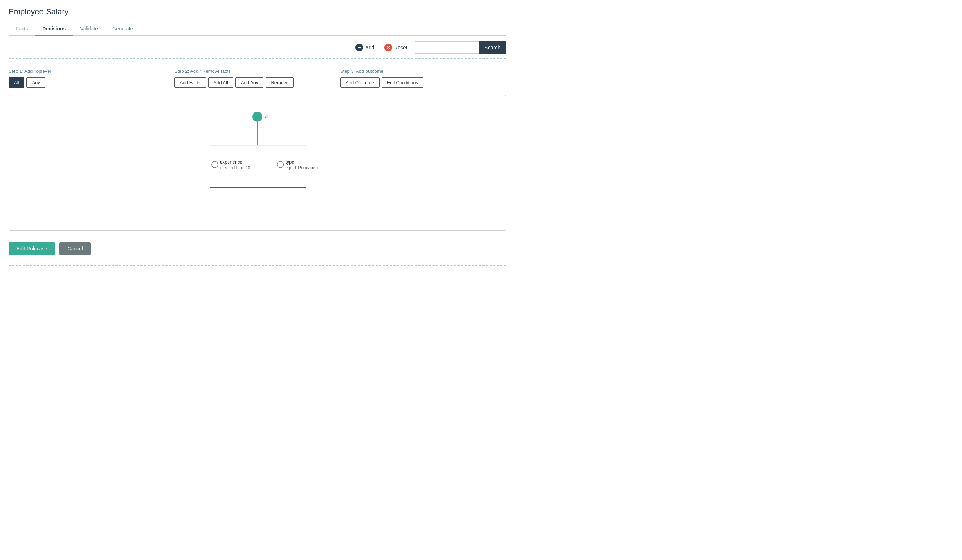 The image size is (962, 560). Describe the element at coordinates (460, 47) in the screenshot. I see `search-container: Search` at that location.